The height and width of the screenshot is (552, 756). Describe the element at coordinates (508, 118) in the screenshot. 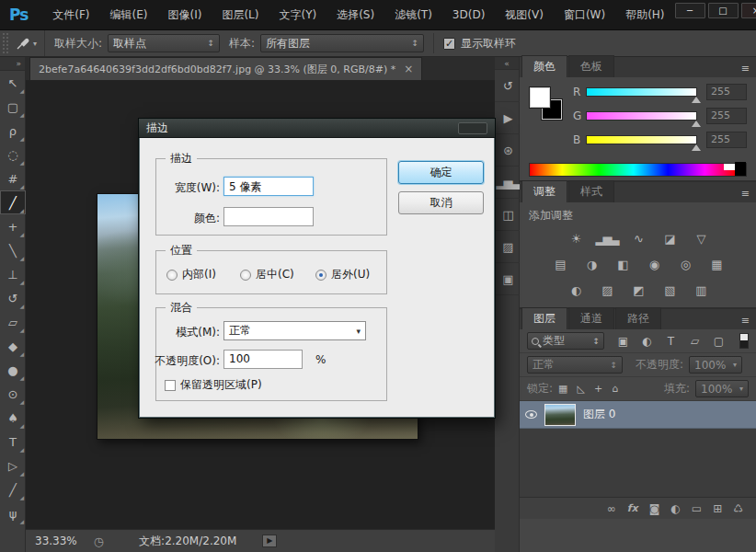

I see `actions-panel-icon: ▶` at that location.